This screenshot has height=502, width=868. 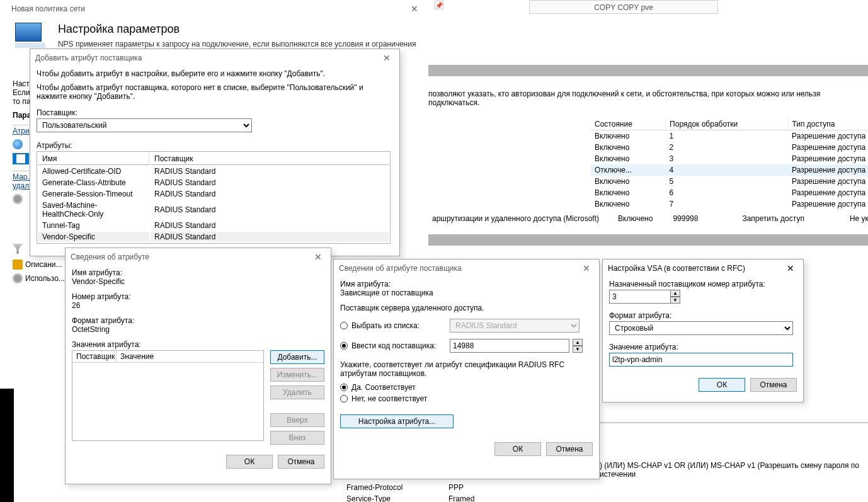 What do you see at coordinates (297, 392) in the screenshot?
I see `delete-button: Удалить` at bounding box center [297, 392].